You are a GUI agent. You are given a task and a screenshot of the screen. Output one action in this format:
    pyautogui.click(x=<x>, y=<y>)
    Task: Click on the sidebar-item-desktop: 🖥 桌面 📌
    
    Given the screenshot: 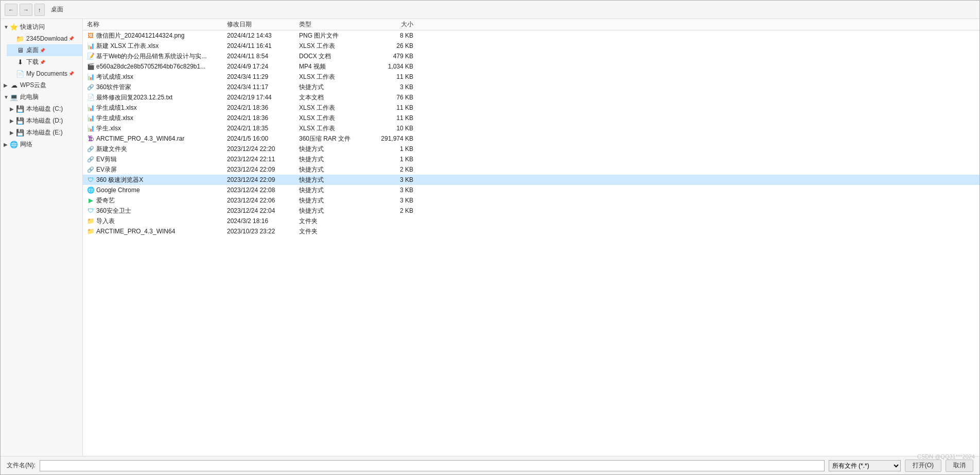 What is the action you would take?
    pyautogui.click(x=44, y=50)
    